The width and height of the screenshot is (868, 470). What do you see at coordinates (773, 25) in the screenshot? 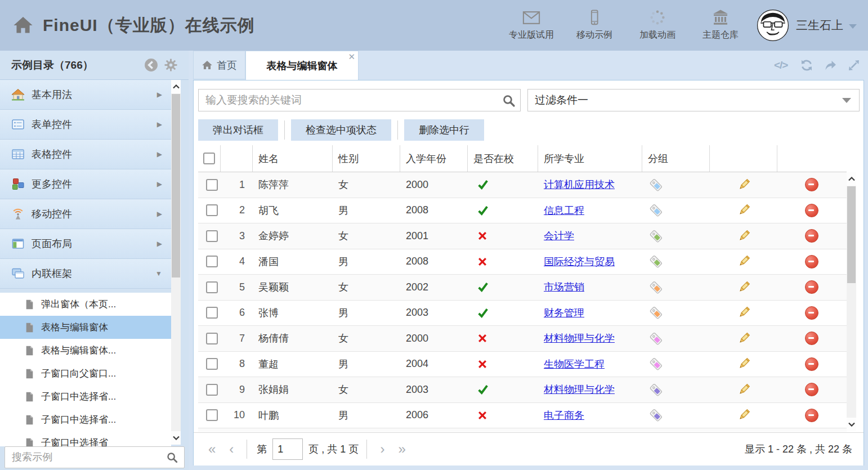
I see `avatar` at bounding box center [773, 25].